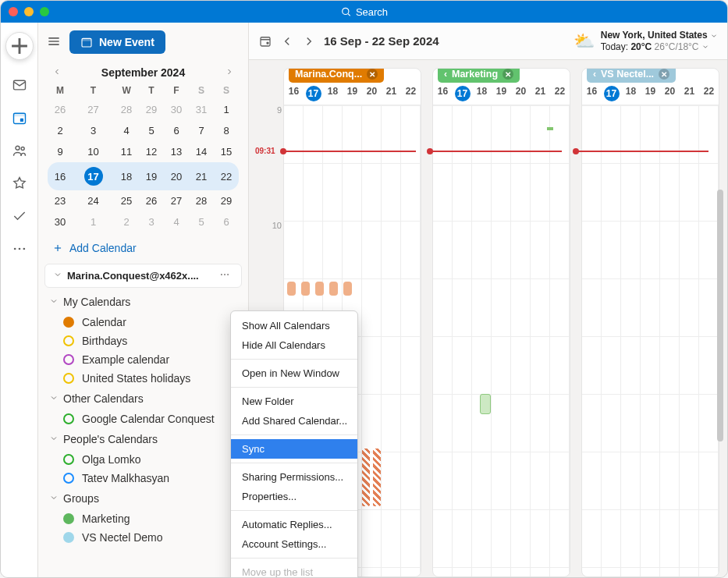 The image size is (728, 578). What do you see at coordinates (176, 222) in the screenshot?
I see `mini-cal-day: 4` at bounding box center [176, 222].